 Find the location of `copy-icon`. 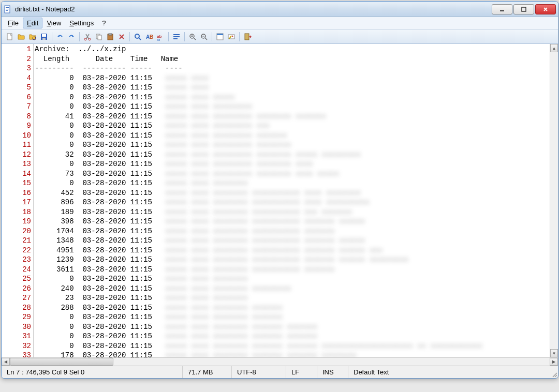

copy-icon is located at coordinates (99, 37).